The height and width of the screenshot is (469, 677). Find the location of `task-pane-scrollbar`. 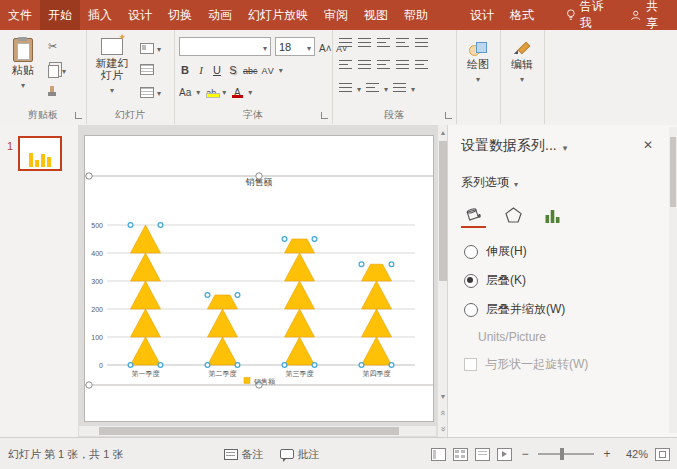

task-pane-scrollbar is located at coordinates (673, 280).